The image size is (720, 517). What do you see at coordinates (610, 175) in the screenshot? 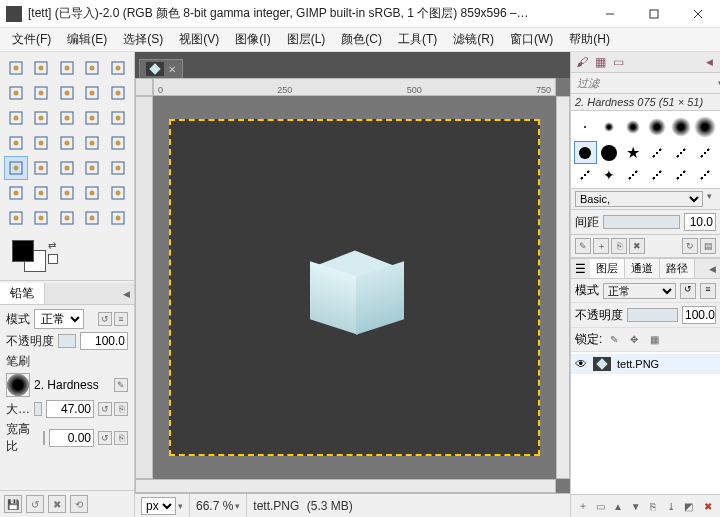
I see `brush-item: ✦` at bounding box center [610, 175].